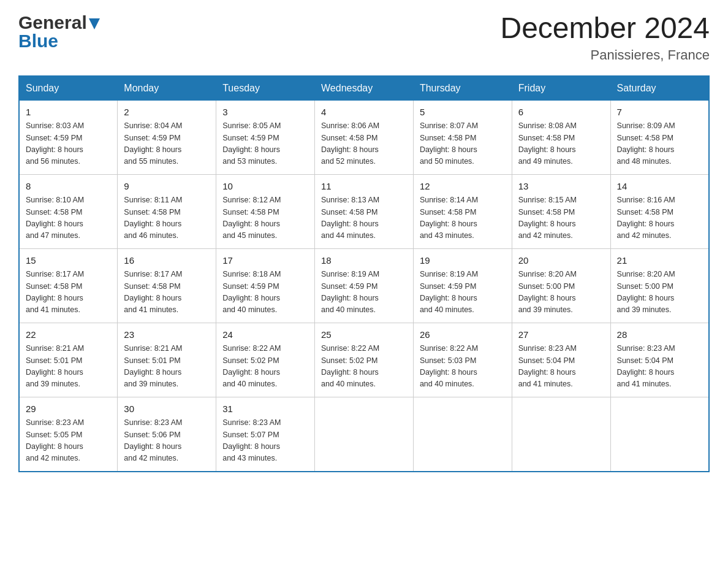  I want to click on weekday-header-sunday: Sunday, so click(69, 88).